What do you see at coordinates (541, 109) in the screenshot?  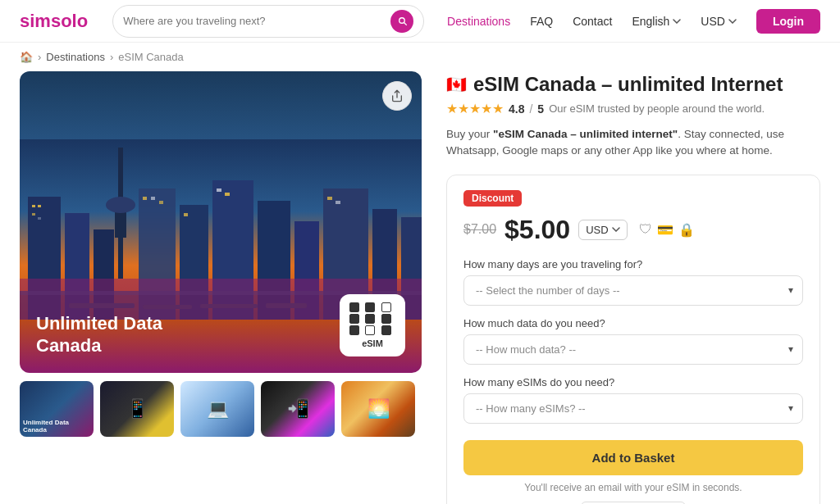 I see `rating-out-of: 5` at bounding box center [541, 109].